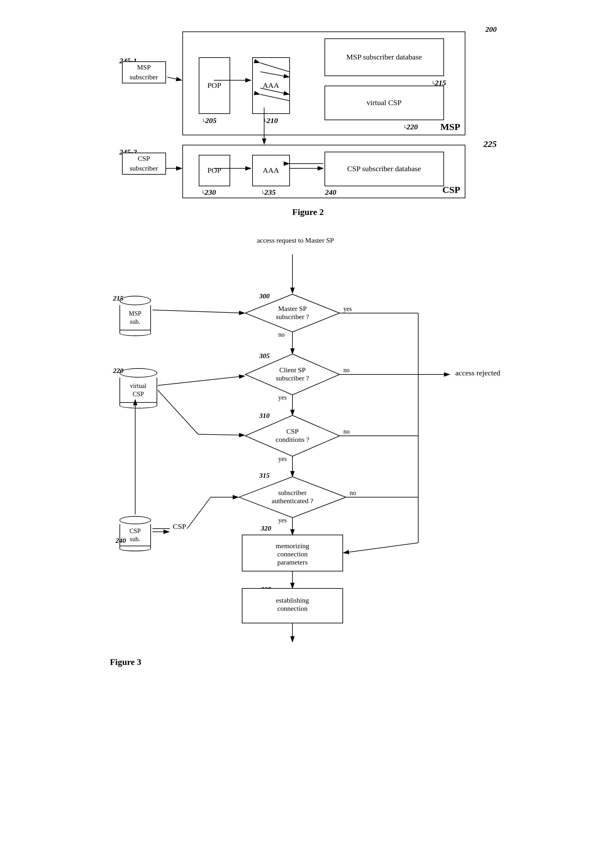  Describe the element at coordinates (119, 371) in the screenshot. I see `label-220-fig3: 220` at that location.